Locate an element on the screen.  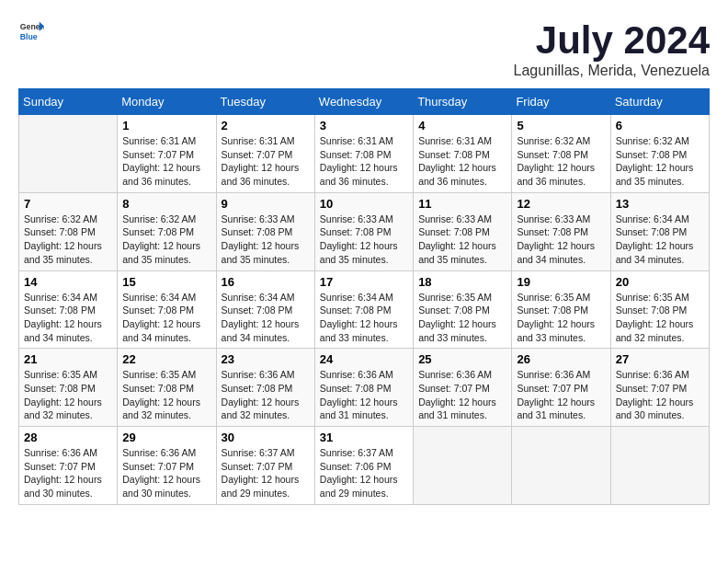
header-cell-friday: Friday is located at coordinates (561, 102).